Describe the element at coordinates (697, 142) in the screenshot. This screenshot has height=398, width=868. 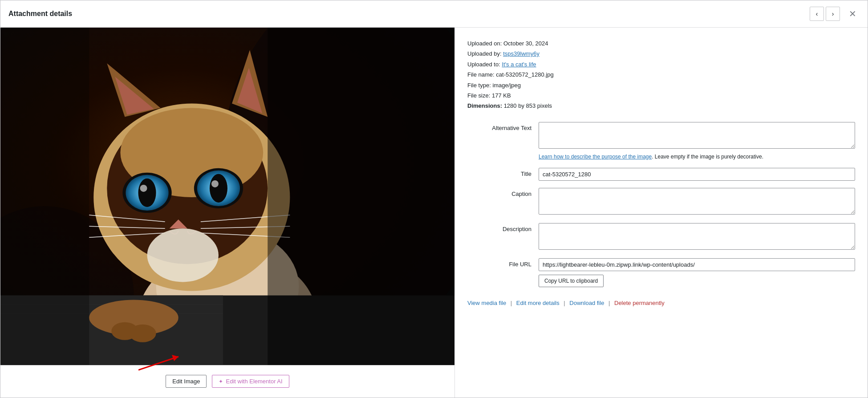
I see `alt-text-input-wrapper: Learn how to describe the purpose of the…` at that location.